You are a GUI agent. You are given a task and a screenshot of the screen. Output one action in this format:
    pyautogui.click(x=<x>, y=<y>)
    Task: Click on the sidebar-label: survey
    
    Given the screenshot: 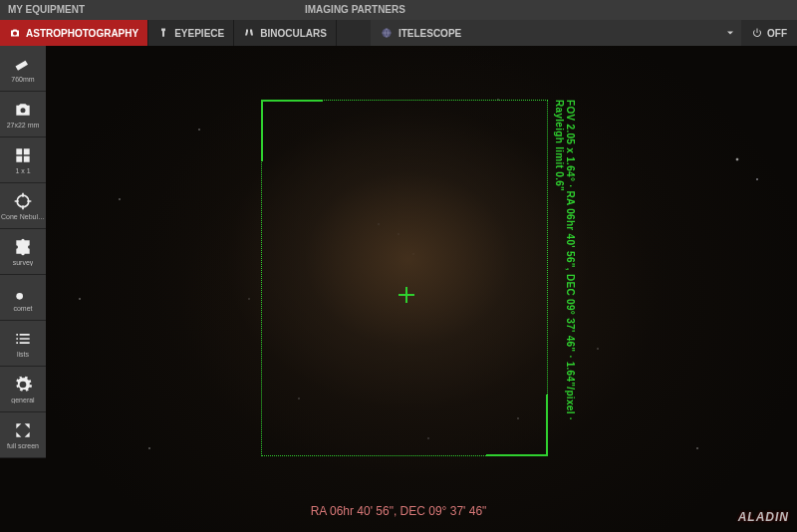 What is the action you would take?
    pyautogui.click(x=24, y=263)
    